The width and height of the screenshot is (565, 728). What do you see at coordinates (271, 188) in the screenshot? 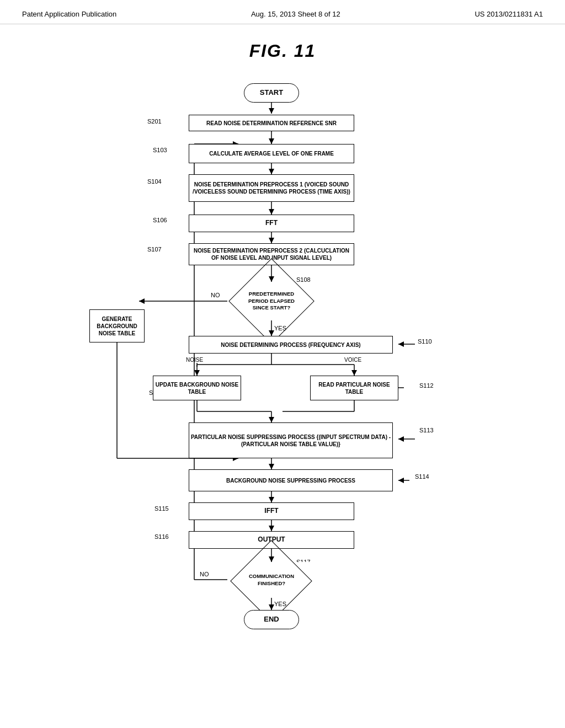
I see `s104-box: NOISE DETERMINATION PREPROCESS 1 (VOICED…` at bounding box center [271, 188].